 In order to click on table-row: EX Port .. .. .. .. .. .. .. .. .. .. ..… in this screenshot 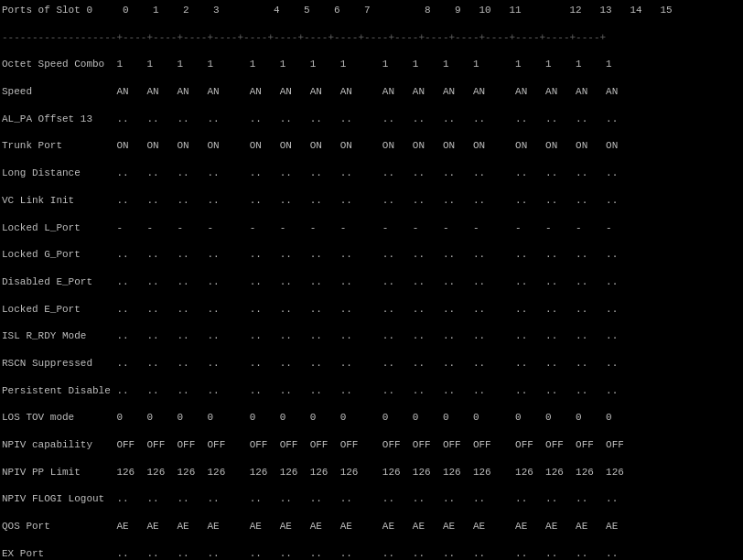, I will do `click(372, 554)`.